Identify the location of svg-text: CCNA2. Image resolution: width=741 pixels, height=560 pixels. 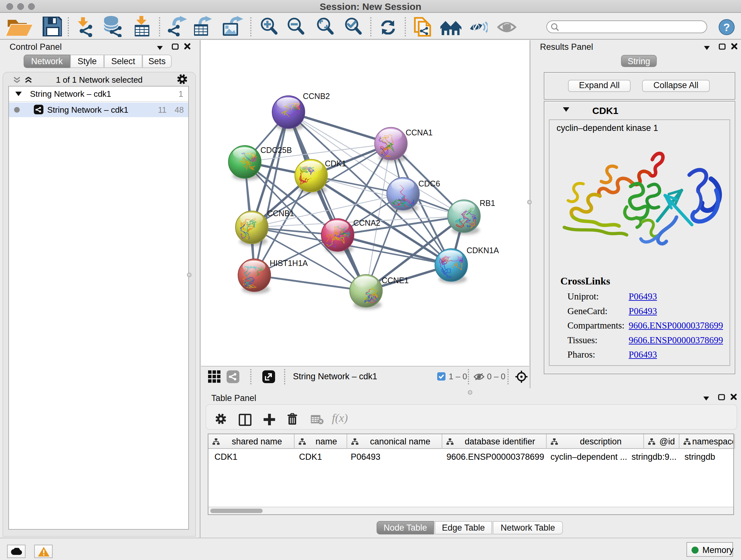
(367, 223).